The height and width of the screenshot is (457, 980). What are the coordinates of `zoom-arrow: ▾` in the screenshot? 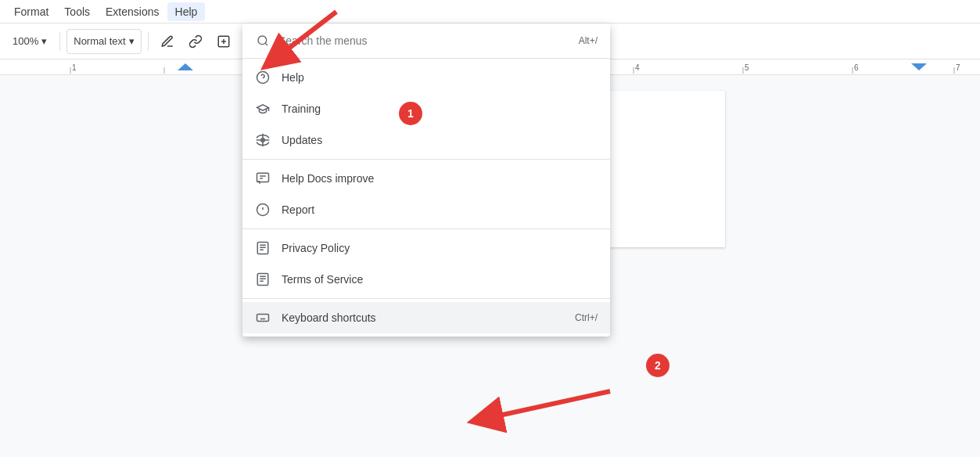 It's located at (44, 41).